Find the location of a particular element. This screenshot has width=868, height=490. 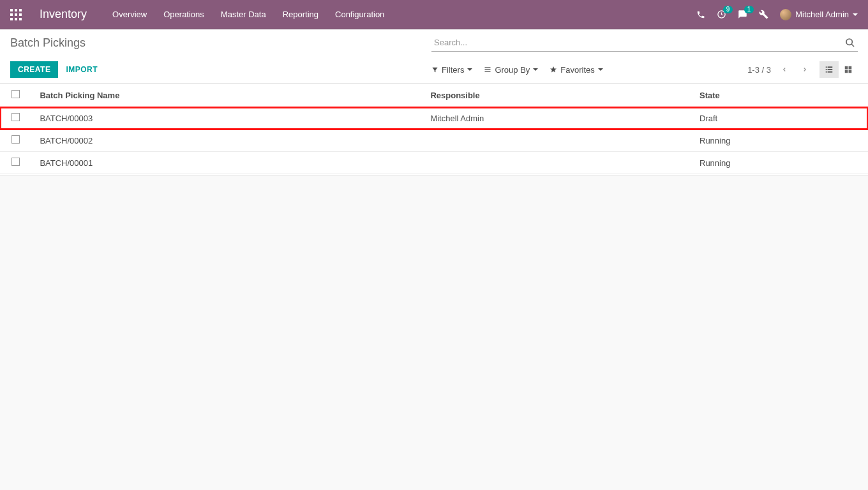

user-menu: Mitchell Admin is located at coordinates (819, 15).